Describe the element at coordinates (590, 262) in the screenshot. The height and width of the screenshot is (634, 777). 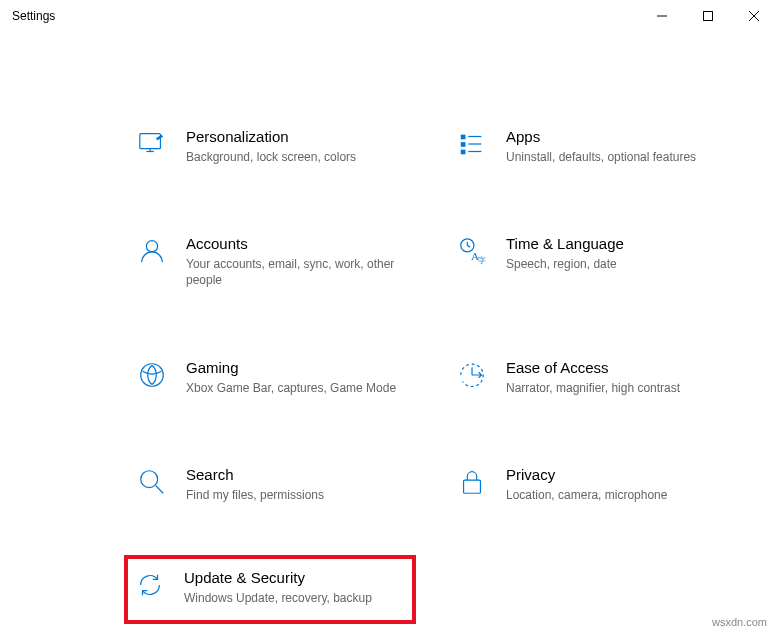
I see `tile-time-language: A字 Time & Language Speech, region, date` at that location.